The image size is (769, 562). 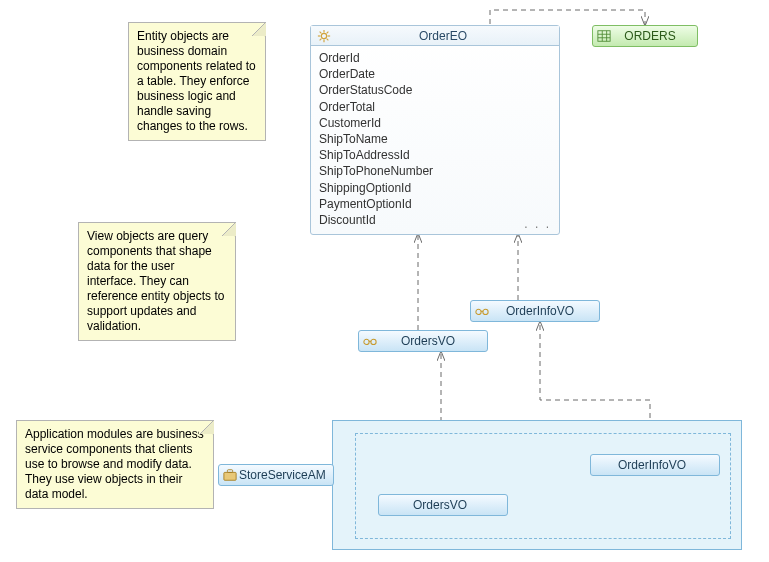 I want to click on note-view-objects: View objects are query components that s…, so click(x=157, y=282).